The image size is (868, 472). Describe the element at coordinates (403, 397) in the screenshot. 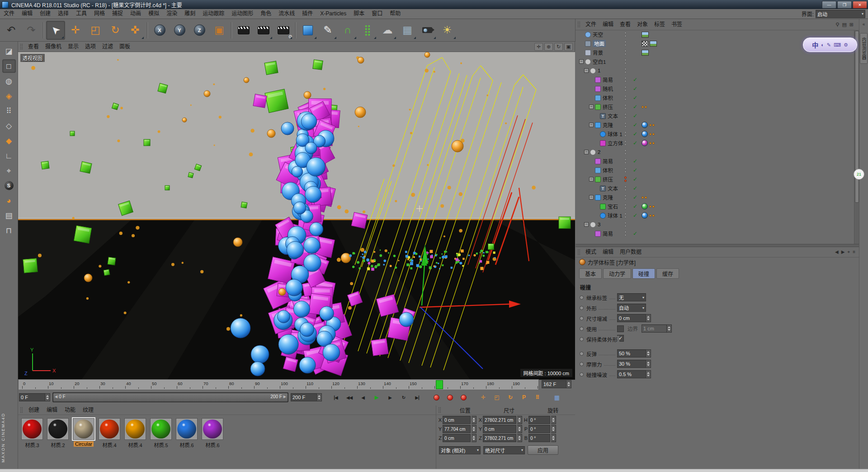

I see `play-mode-button: ↻` at that location.